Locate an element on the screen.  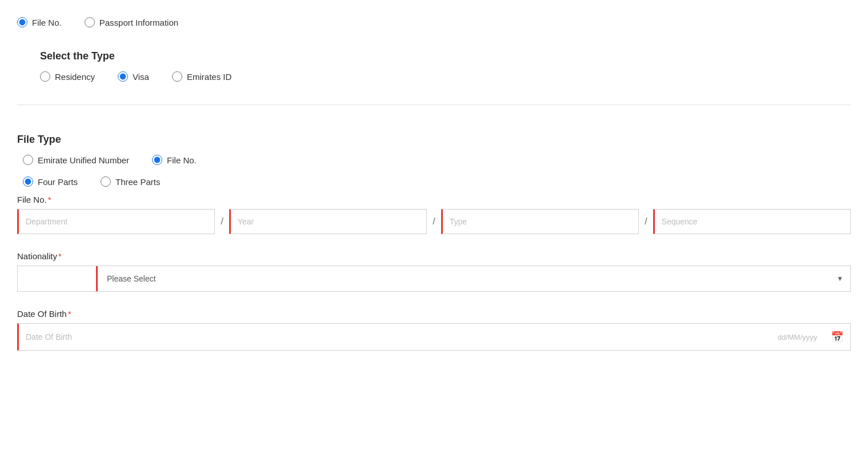
dob-format-hint: dd/MM/yyyy is located at coordinates (798, 337).